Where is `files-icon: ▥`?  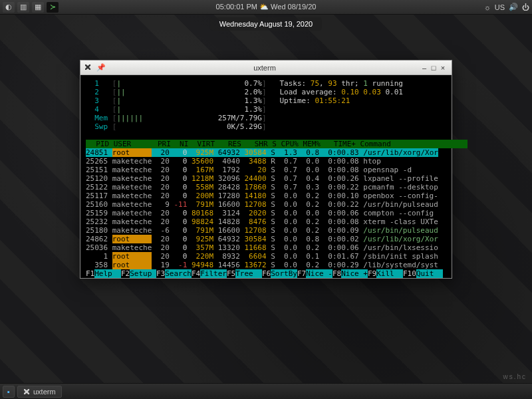
files-icon: ▥ is located at coordinates (23, 7).